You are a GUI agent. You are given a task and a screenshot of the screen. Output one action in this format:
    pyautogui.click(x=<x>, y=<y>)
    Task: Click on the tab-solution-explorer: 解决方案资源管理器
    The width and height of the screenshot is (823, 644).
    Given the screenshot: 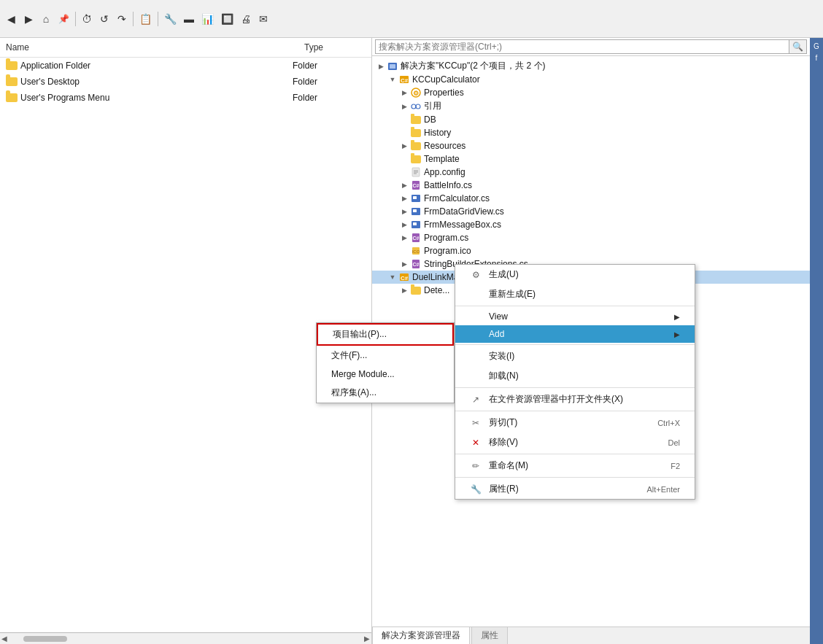 What is the action you would take?
    pyautogui.click(x=421, y=635)
    